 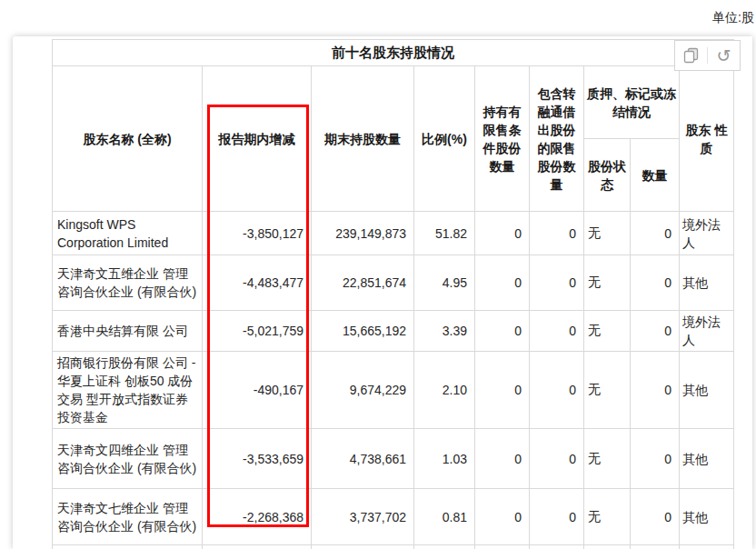 What do you see at coordinates (724, 56) in the screenshot?
I see `undo-arrow-icon: ↺` at bounding box center [724, 56].